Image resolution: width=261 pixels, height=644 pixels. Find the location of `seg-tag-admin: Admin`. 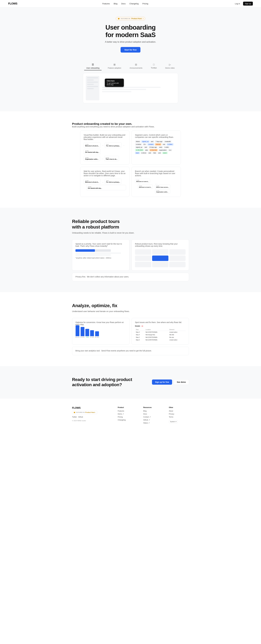

seg-tag-admin: Admin is located at coordinates (138, 142).